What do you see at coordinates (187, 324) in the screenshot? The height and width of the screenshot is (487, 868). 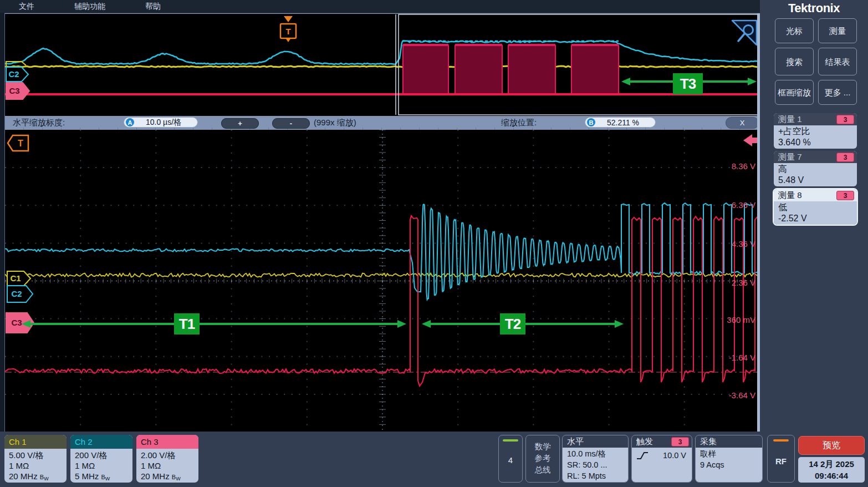 I see `t1-annotation-label: T1` at bounding box center [187, 324].